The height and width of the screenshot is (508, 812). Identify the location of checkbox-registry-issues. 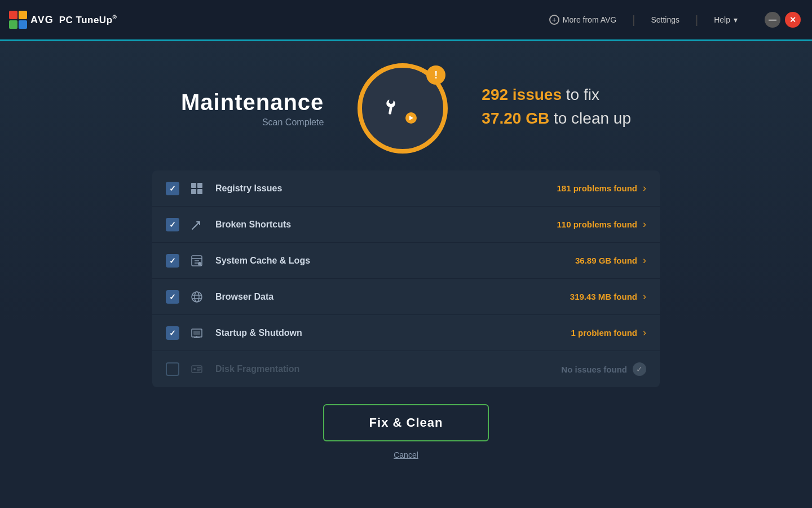
(173, 189).